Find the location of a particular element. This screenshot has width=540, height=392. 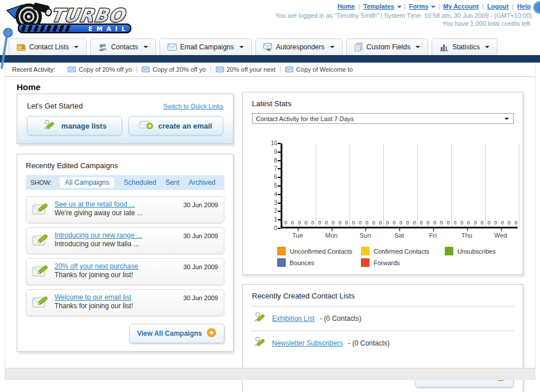

create-an-email-button: create an email is located at coordinates (176, 126).